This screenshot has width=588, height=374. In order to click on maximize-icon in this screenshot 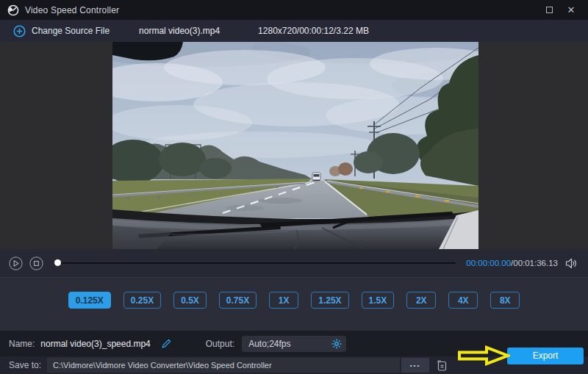, I will do `click(550, 10)`.